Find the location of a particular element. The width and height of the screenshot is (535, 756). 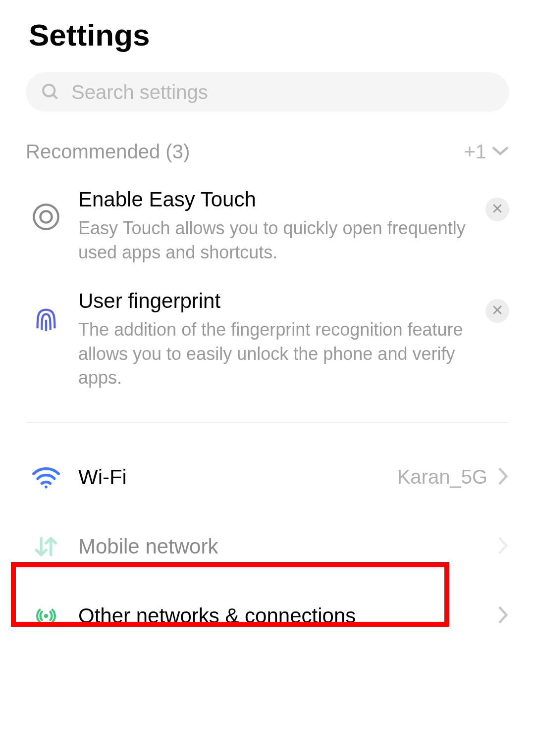

settings-item-value: Karan_5G is located at coordinates (442, 477).